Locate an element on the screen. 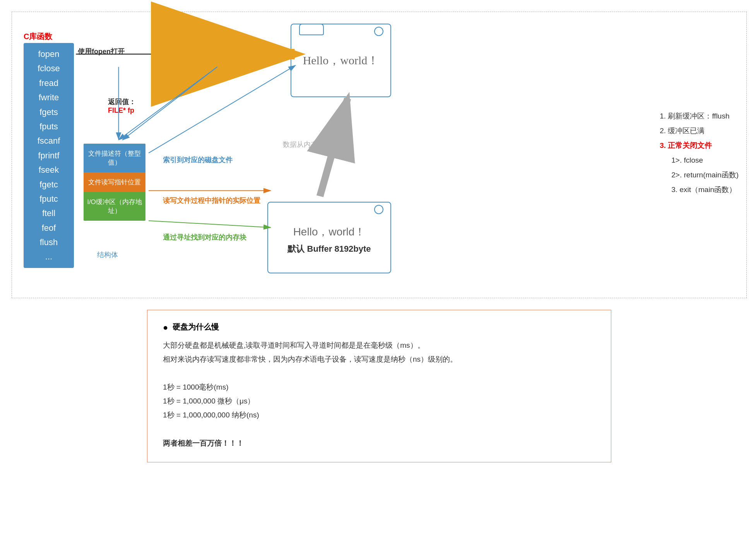 Image resolution: width=756 pixels, height=546 pixels. func-fopen: fopen is located at coordinates (49, 54).